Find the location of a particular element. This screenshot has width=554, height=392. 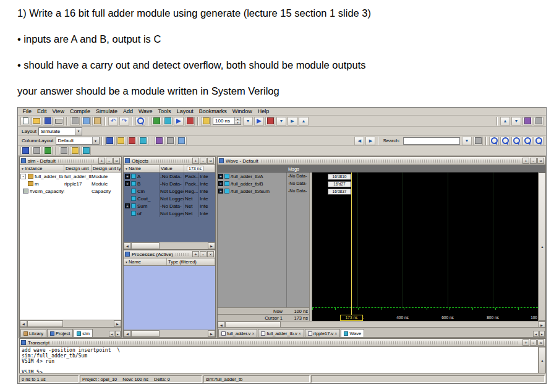

sim-panel-header: sim - Default is located at coordinates (70, 161).